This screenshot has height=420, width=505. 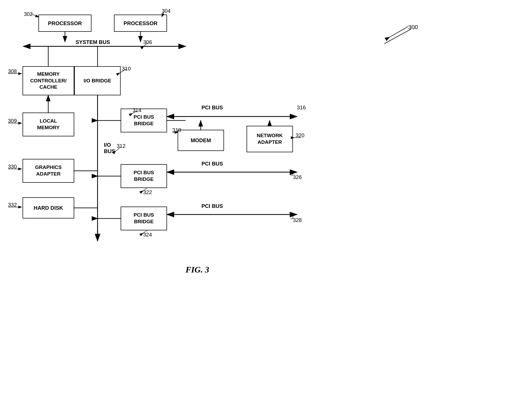 I want to click on io-bridge-label: I/O BRIDGE, so click(x=98, y=81).